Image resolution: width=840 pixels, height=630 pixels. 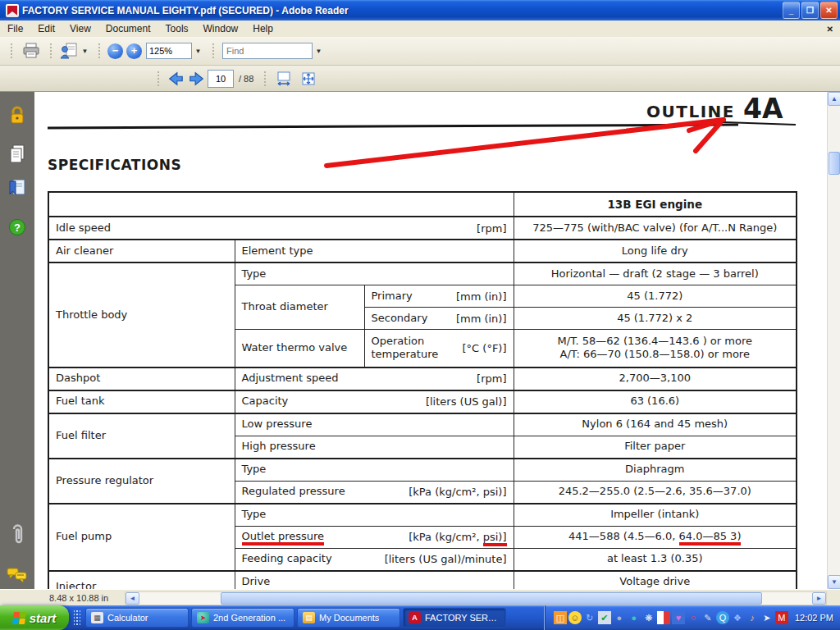 What do you see at coordinates (137, 618) in the screenshot?
I see `taskbar-task-calc: ▦Calculator` at bounding box center [137, 618].